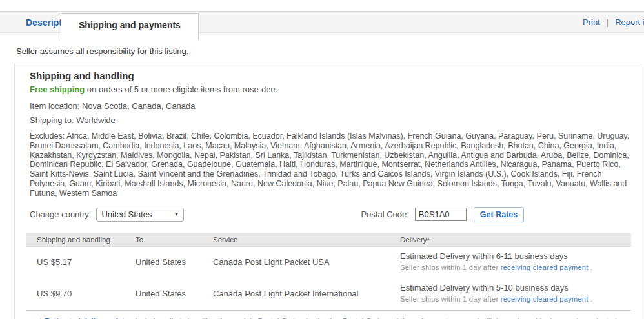 This screenshot has height=319, width=644. I want to click on change-country-label: Change country:, so click(61, 214).